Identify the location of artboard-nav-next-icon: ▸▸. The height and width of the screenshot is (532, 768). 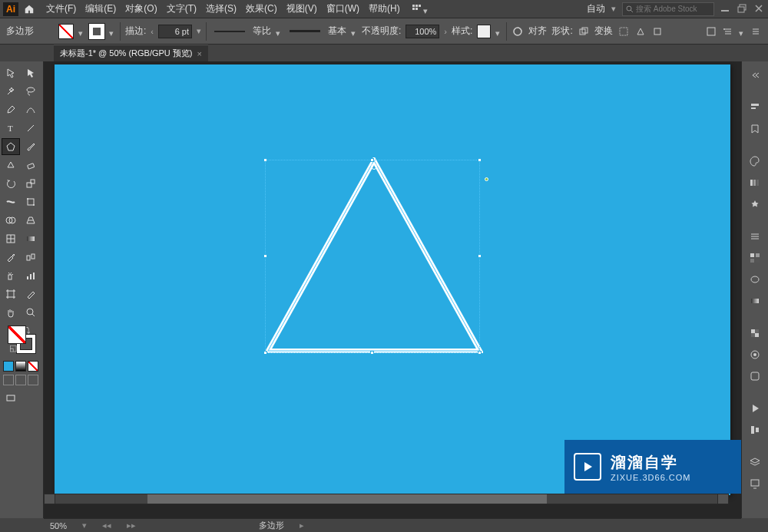
(131, 525).